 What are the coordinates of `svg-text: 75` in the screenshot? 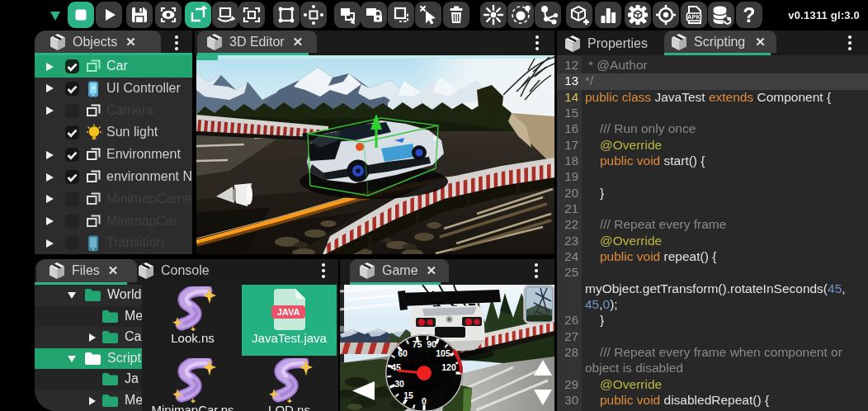 It's located at (417, 344).